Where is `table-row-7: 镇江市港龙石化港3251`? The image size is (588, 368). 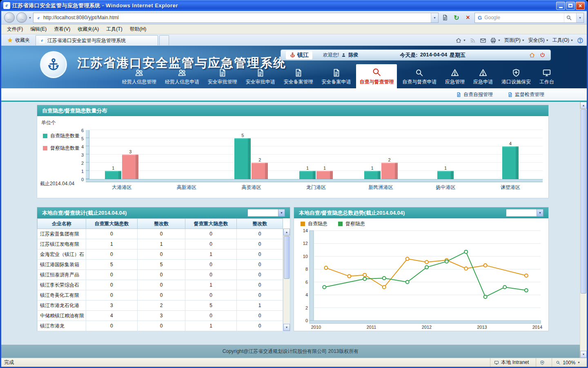 table-row-7: 镇江市港龙石化港3251 is located at coordinates (160, 306).